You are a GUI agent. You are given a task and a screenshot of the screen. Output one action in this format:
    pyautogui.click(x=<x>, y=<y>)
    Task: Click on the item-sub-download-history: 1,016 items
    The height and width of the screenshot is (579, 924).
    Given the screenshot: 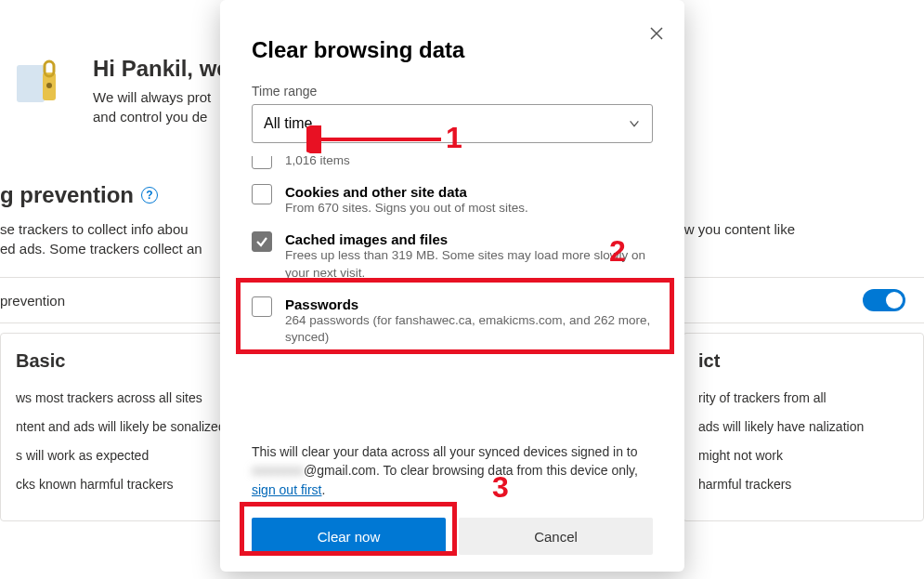 What is the action you would take?
    pyautogui.click(x=469, y=163)
    